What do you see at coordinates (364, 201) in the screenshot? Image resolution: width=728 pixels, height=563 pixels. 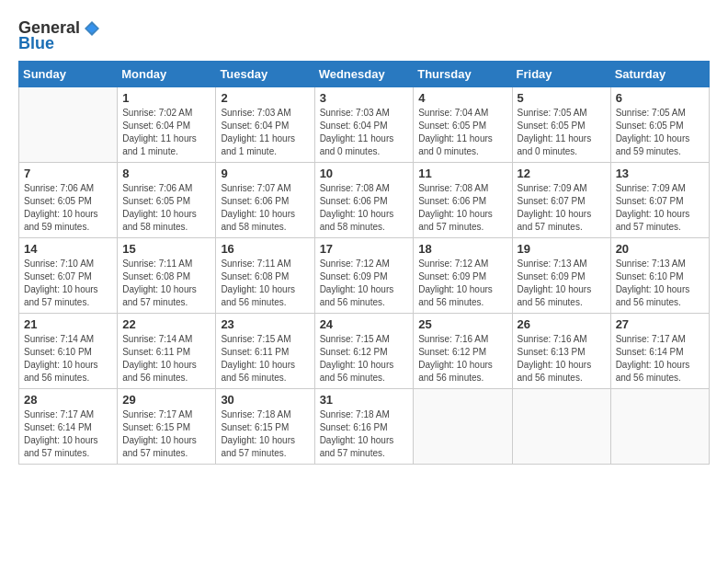 I see `calendar-week-2: 7Sunrise: 7:06 AMSunset: 6:05 PMDaylight…` at bounding box center [364, 201].